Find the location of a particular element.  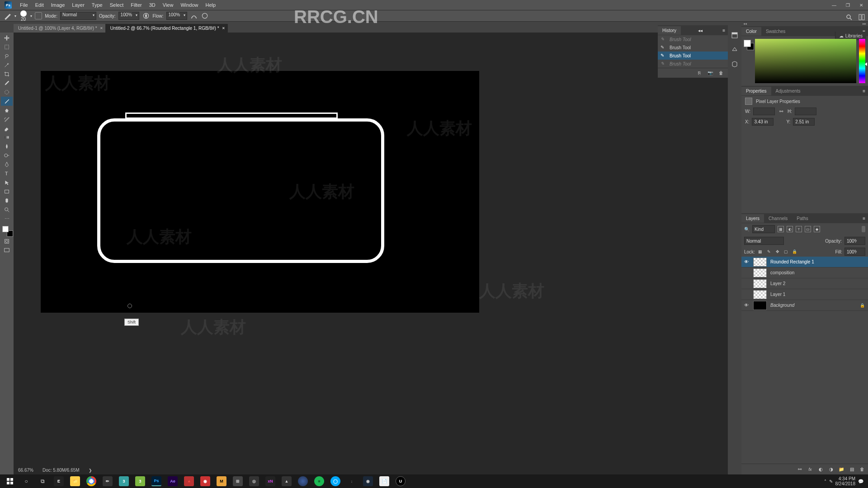

layer-name: Rounded Rectangle 1 is located at coordinates (818, 262).